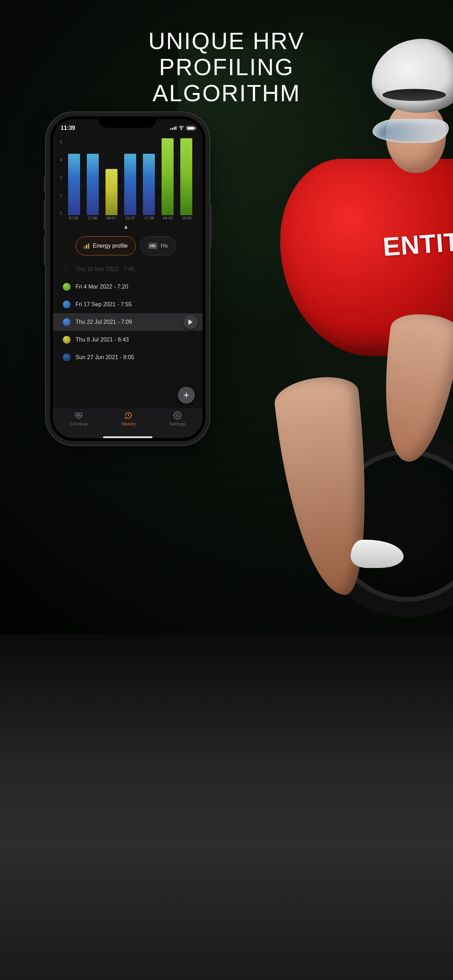  What do you see at coordinates (128, 304) in the screenshot?
I see `history-row: Fri 17 Sep 2021 - 7:55` at bounding box center [128, 304].